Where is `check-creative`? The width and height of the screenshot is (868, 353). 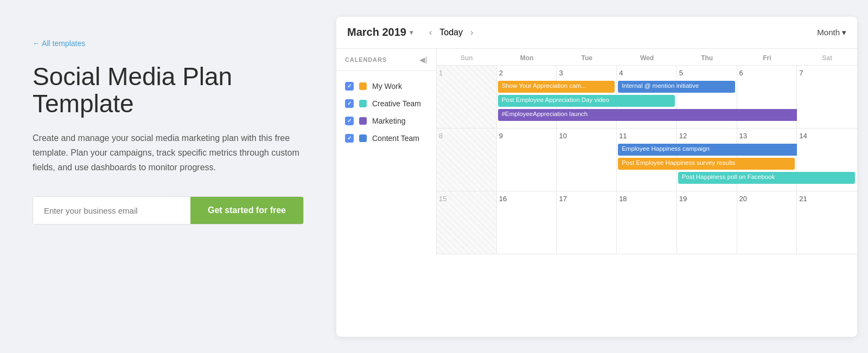 check-creative is located at coordinates (349, 104).